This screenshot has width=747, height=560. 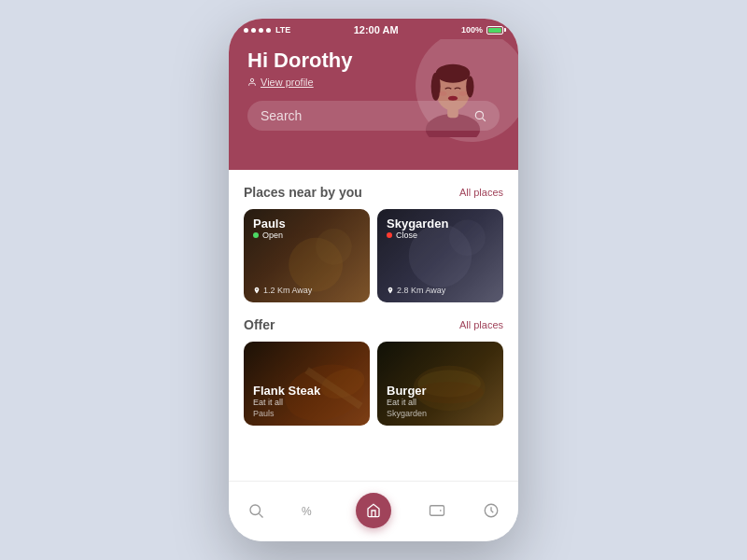 What do you see at coordinates (407, 235) in the screenshot?
I see `skygarden-status-text: Close` at bounding box center [407, 235].